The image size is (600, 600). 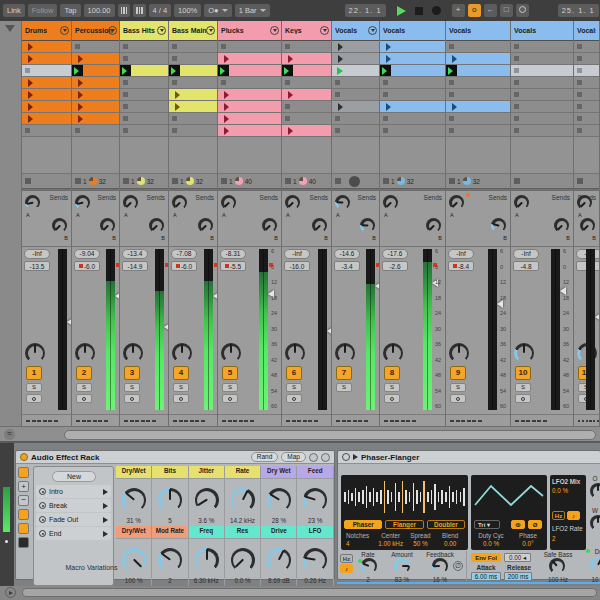 I want to click on macro-value: 6.30 kHz, so click(x=206, y=580).